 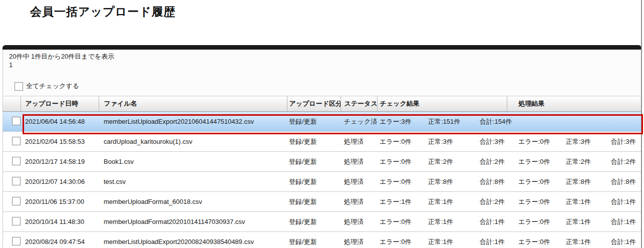 I want to click on table-row: 2020/12/07 14:30:06 test.csv 登録/更新 処理済 エ…, so click(x=322, y=182).